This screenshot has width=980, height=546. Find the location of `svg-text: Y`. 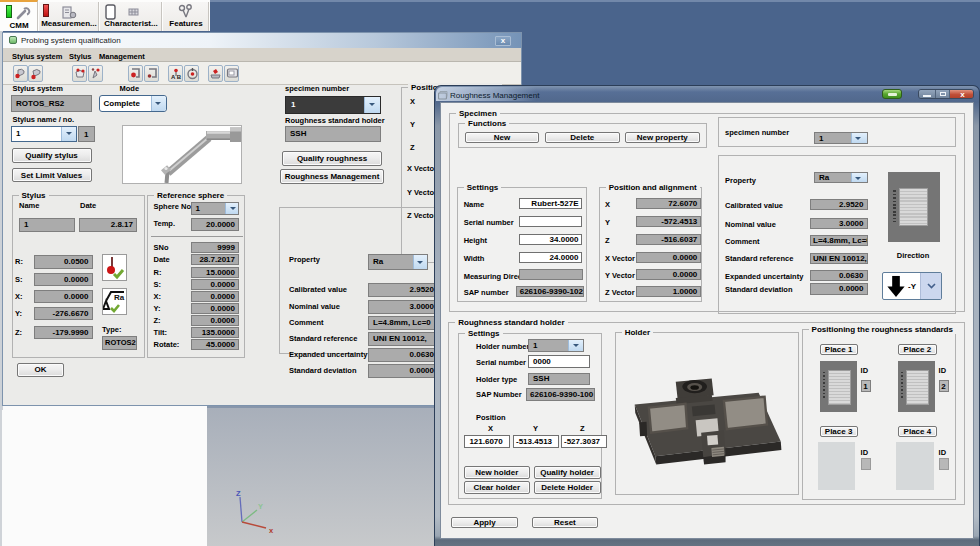

svg-text: Y is located at coordinates (260, 506).